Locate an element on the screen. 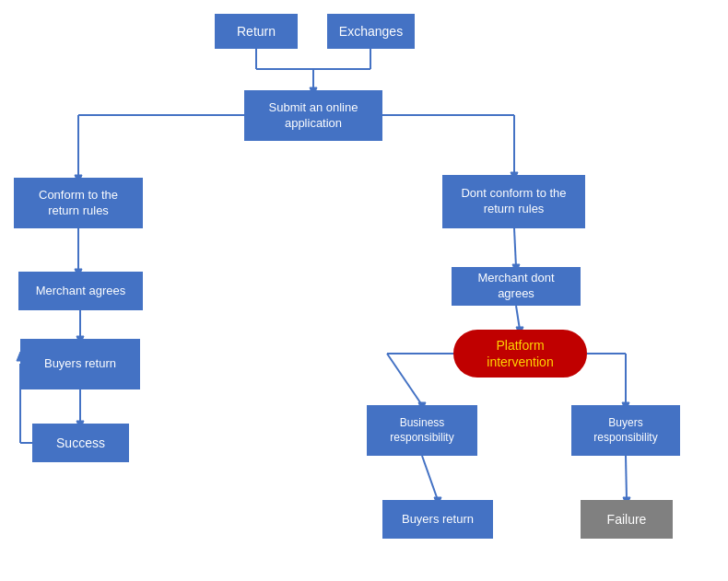 This screenshot has height=581, width=728. conform-node: Conform to the return rules is located at coordinates (78, 203).